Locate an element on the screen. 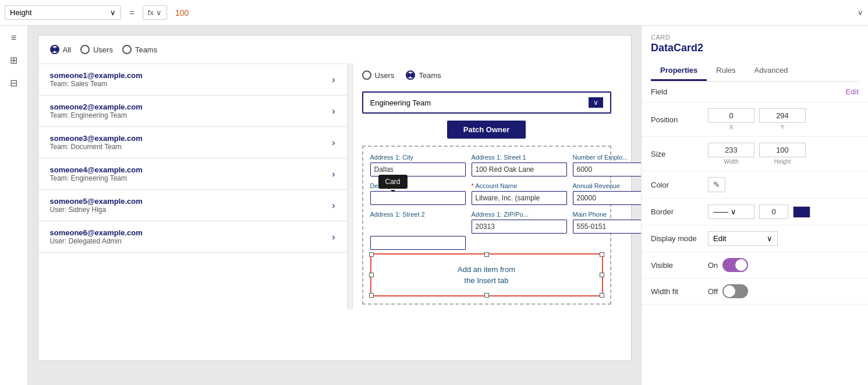 Image resolution: width=868 pixels, height=385 pixels. field-street2: Address 1: Street 2 Card is located at coordinates (418, 231).